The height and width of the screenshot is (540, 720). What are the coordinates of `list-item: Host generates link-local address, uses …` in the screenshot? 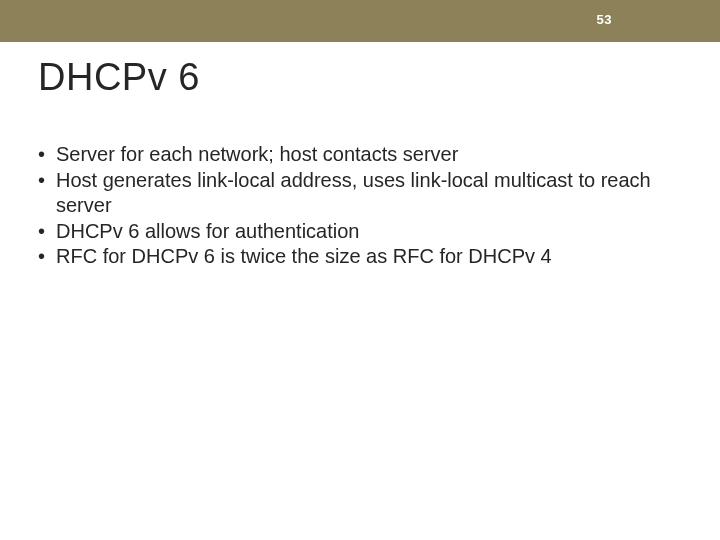 It's located at (364, 194).